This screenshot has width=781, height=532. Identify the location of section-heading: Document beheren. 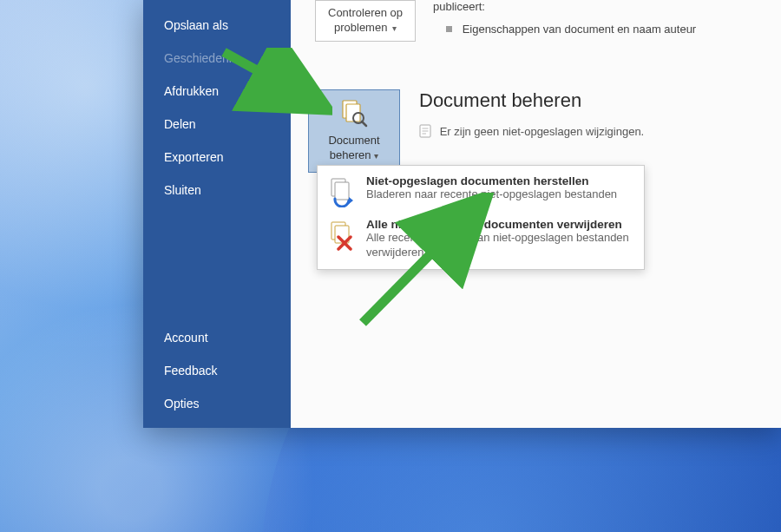
(531, 101).